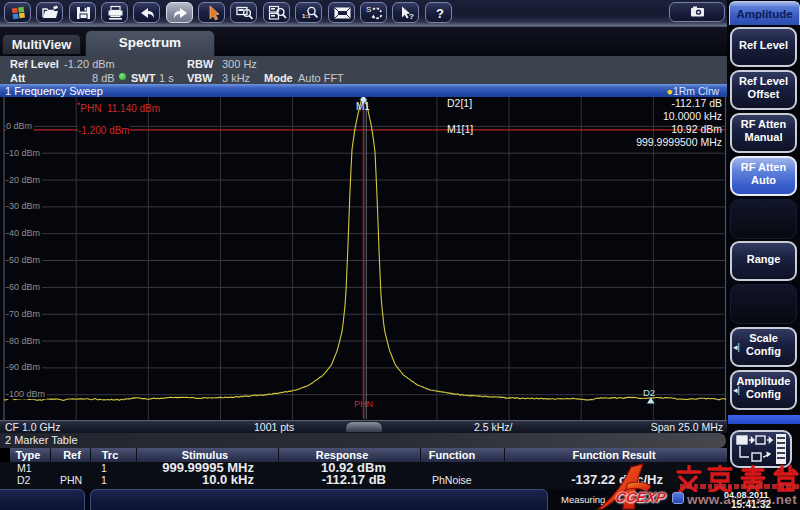 This screenshot has width=800, height=510. I want to click on svg-text: S, so click(368, 10).